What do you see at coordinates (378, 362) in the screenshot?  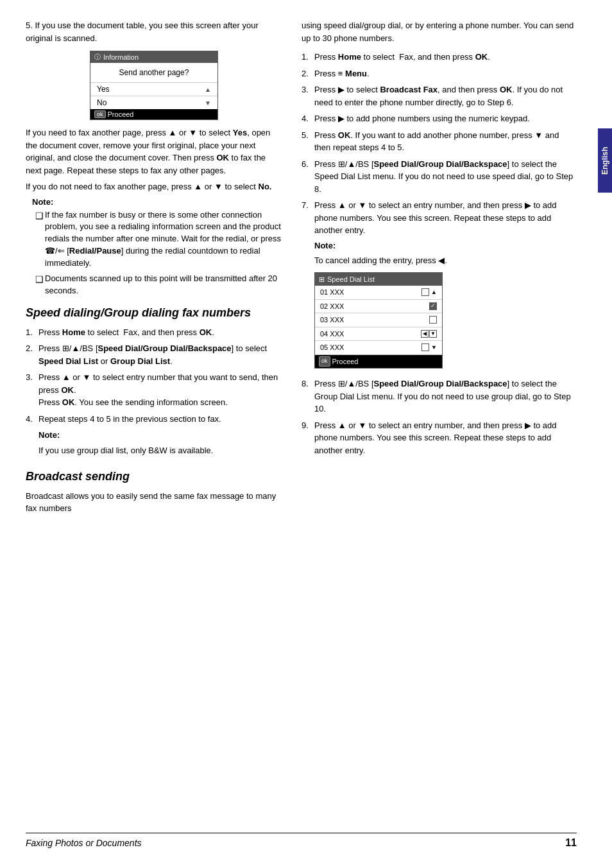 I see `speed-dial-footer: ok Proceed` at bounding box center [378, 362].